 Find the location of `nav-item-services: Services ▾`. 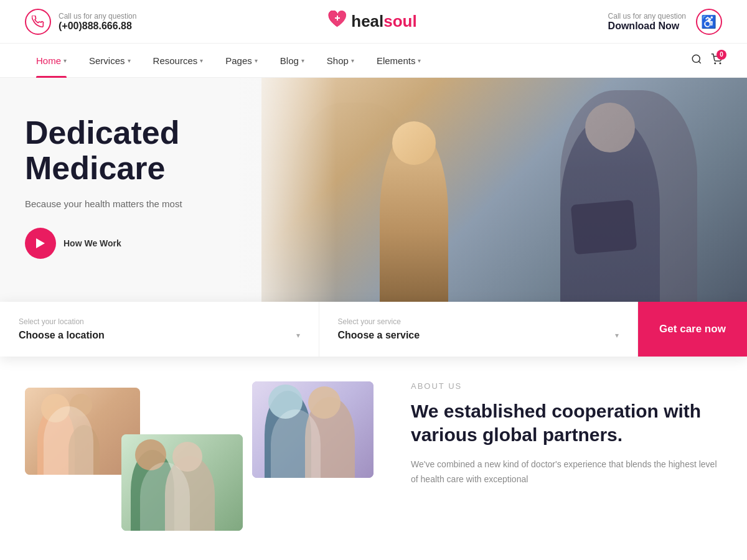

nav-item-services: Services ▾ is located at coordinates (110, 61).